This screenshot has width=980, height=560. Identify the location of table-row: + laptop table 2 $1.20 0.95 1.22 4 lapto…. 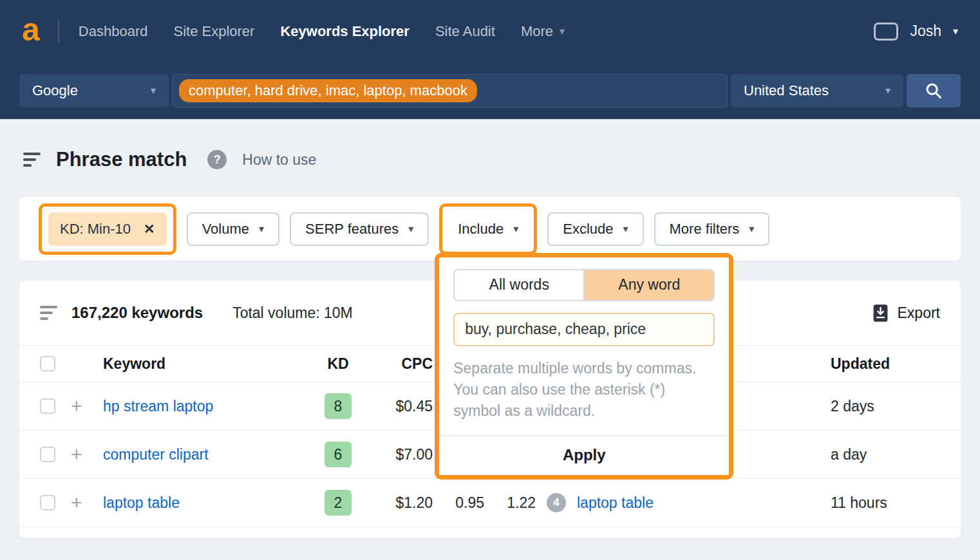
(490, 503).